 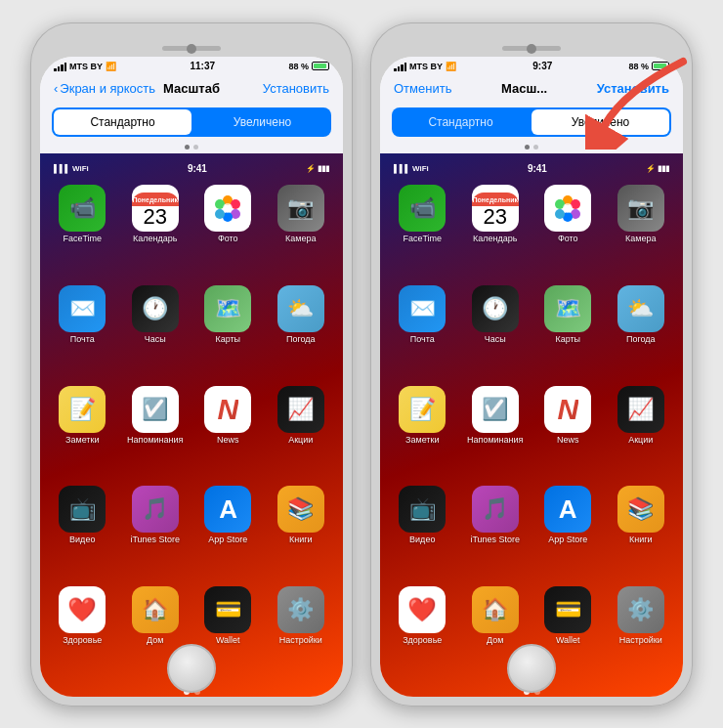 I want to click on app-itunes-right: 🎵 iTunes Store, so click(x=496, y=532).